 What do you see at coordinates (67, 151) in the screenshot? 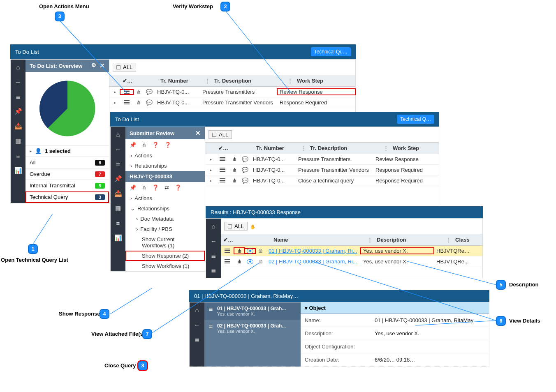
I see `selected-row: ▸👤1 selected` at bounding box center [67, 151].